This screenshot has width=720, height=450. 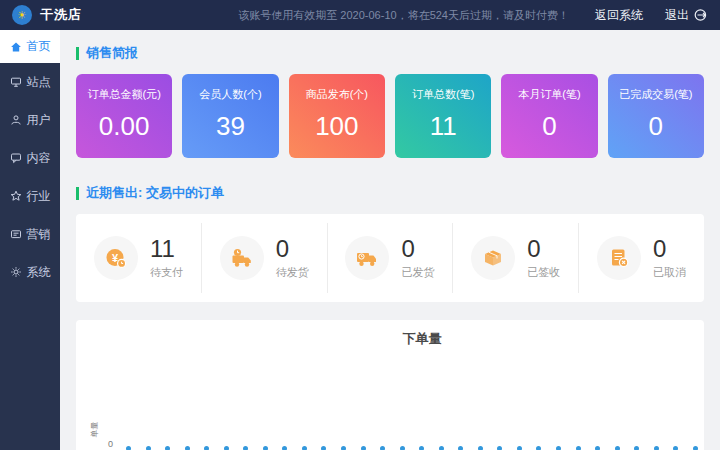 What do you see at coordinates (39, 46) in the screenshot?
I see `sidebar-item-label: 首页` at bounding box center [39, 46].